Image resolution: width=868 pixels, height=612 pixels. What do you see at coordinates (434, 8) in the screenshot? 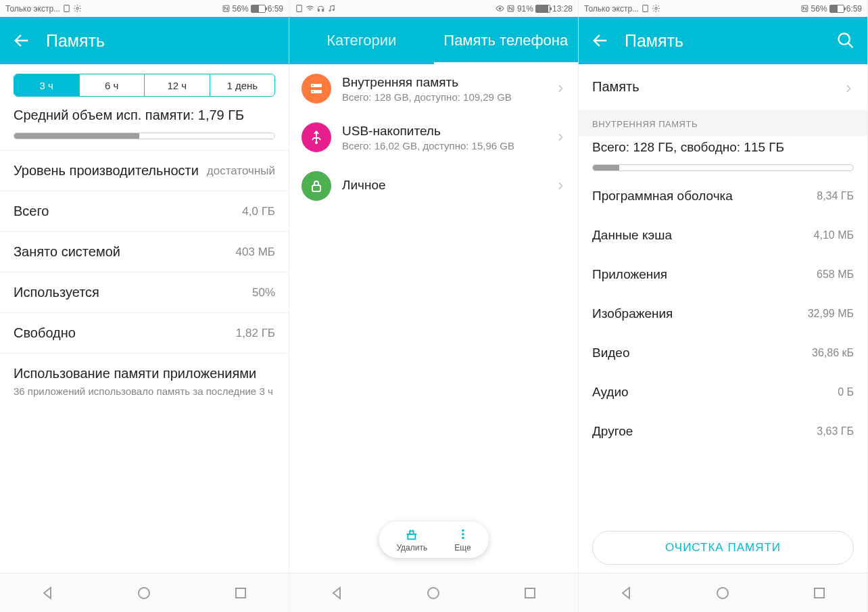
I see `status-bar: 91% 13:28` at bounding box center [434, 8].